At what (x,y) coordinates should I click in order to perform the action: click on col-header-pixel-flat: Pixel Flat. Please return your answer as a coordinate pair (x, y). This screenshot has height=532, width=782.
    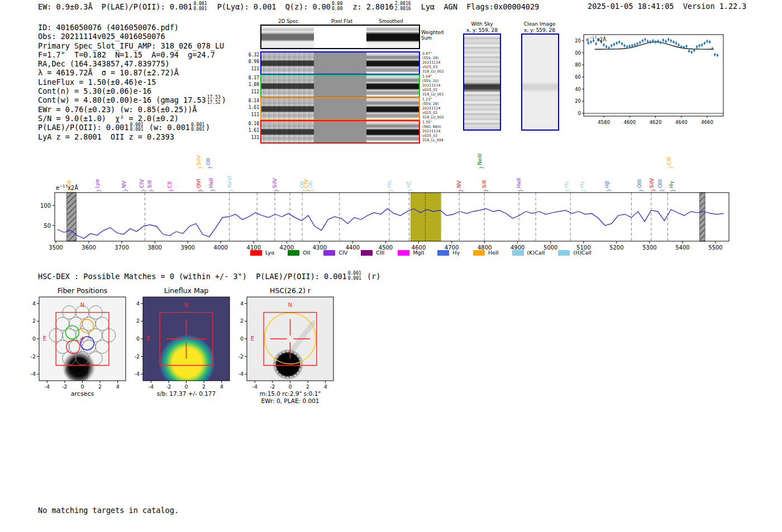
    Looking at the image, I should click on (342, 21).